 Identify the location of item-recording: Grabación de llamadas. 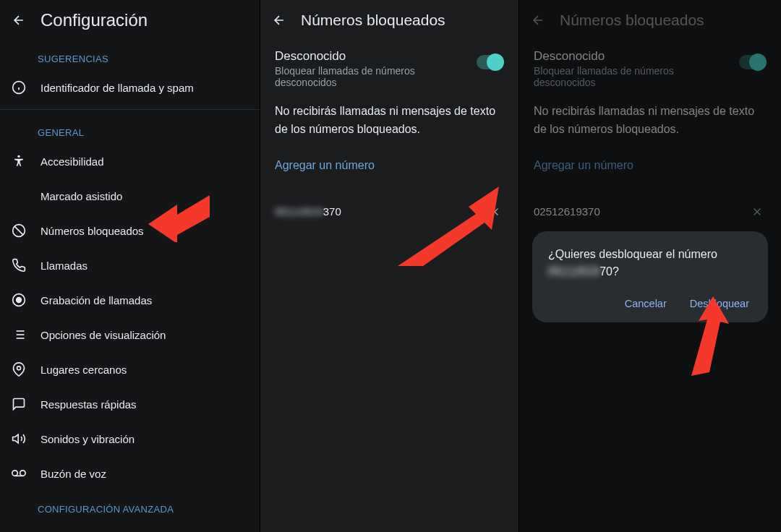
(130, 300).